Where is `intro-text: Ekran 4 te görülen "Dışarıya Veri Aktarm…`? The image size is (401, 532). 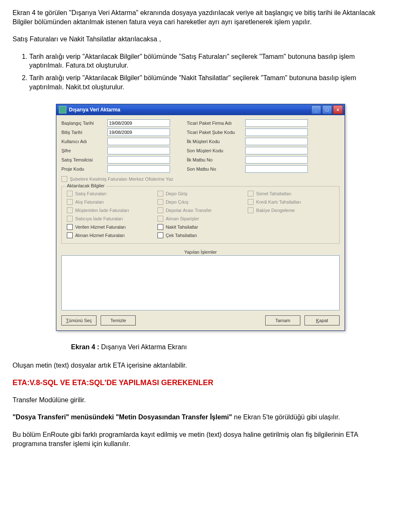 intro-text: Ekran 4 te görülen "Dışarıya Veri Aktarm… is located at coordinates (194, 18).